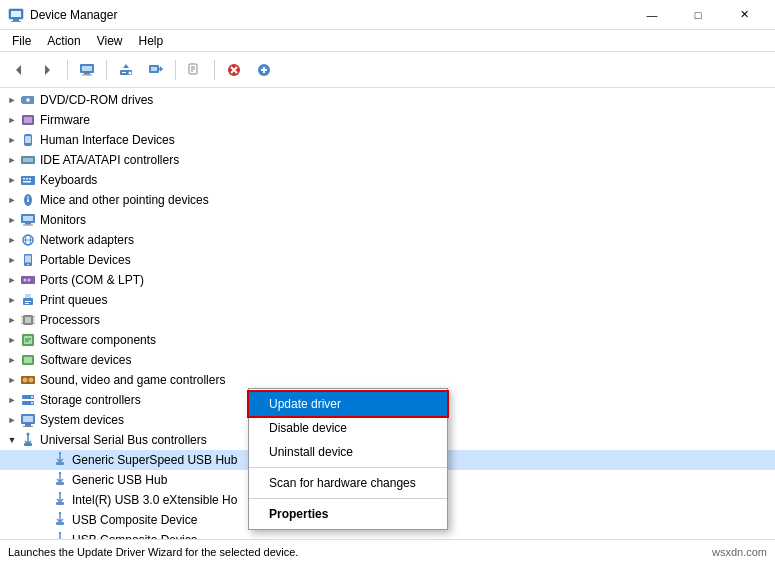 The height and width of the screenshot is (563, 775). Describe the element at coordinates (348, 428) in the screenshot. I see `context-menu-item-disable-device: Disable device` at that location.